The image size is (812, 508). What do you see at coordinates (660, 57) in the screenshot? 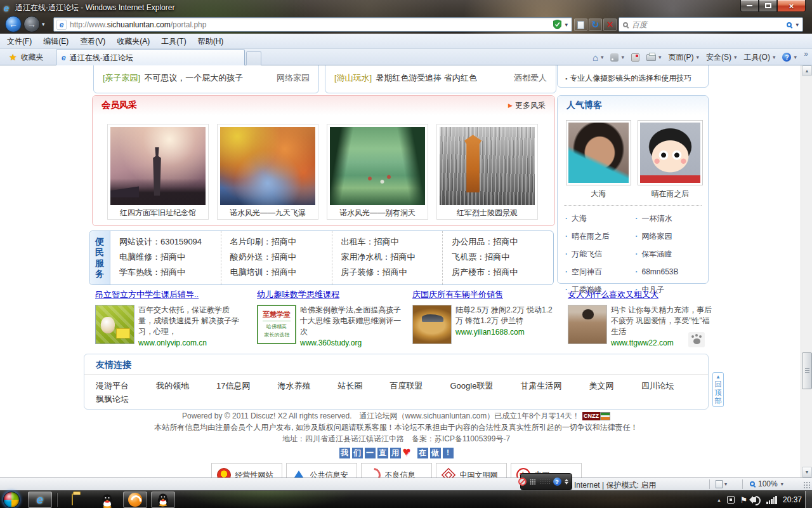
I see `print-dropdown-icon: ▾` at bounding box center [660, 57].